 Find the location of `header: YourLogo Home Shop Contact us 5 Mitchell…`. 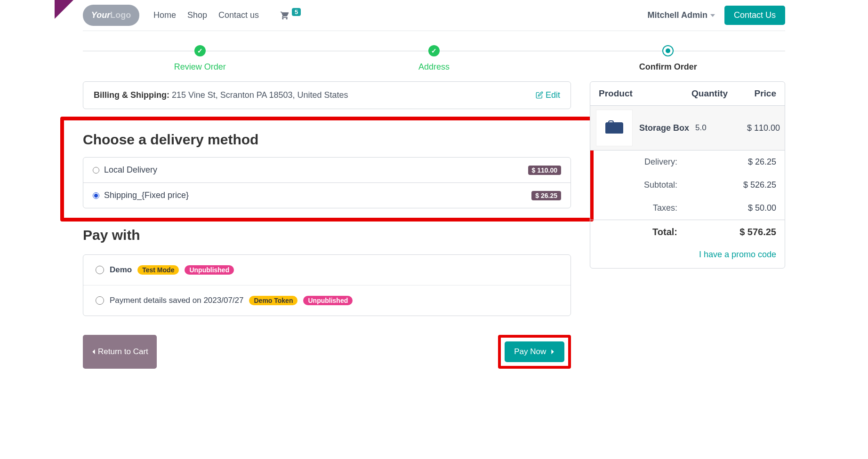

header: YourLogo Home Shop Contact us 5 Mitchell… is located at coordinates (434, 16).